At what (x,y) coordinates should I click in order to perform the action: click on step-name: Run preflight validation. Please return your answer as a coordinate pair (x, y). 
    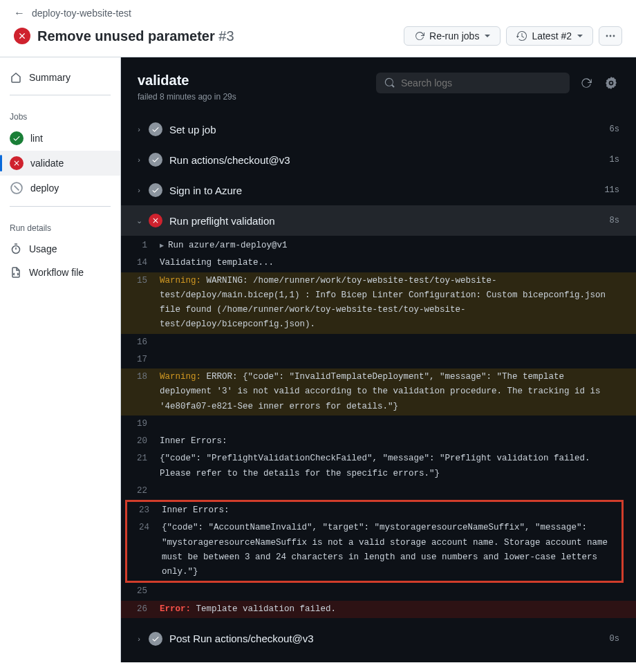
    Looking at the image, I should click on (390, 221).